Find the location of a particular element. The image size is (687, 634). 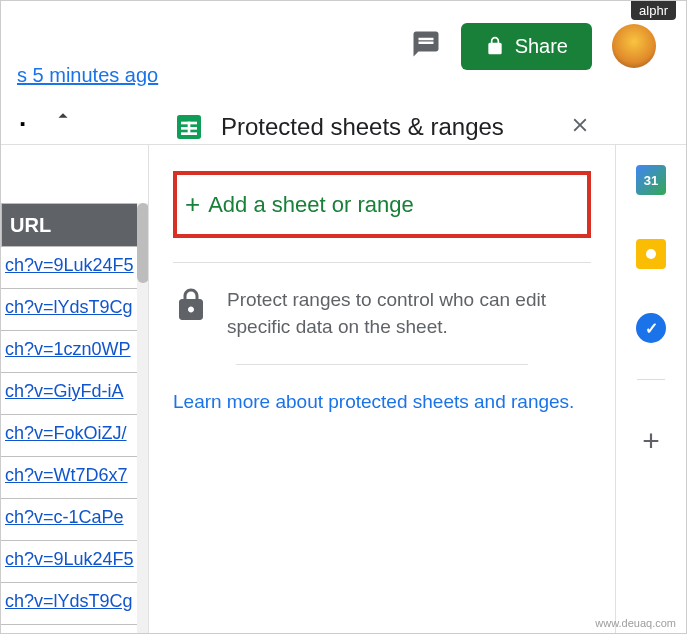

add-label: Add a sheet or range is located at coordinates (310, 205).